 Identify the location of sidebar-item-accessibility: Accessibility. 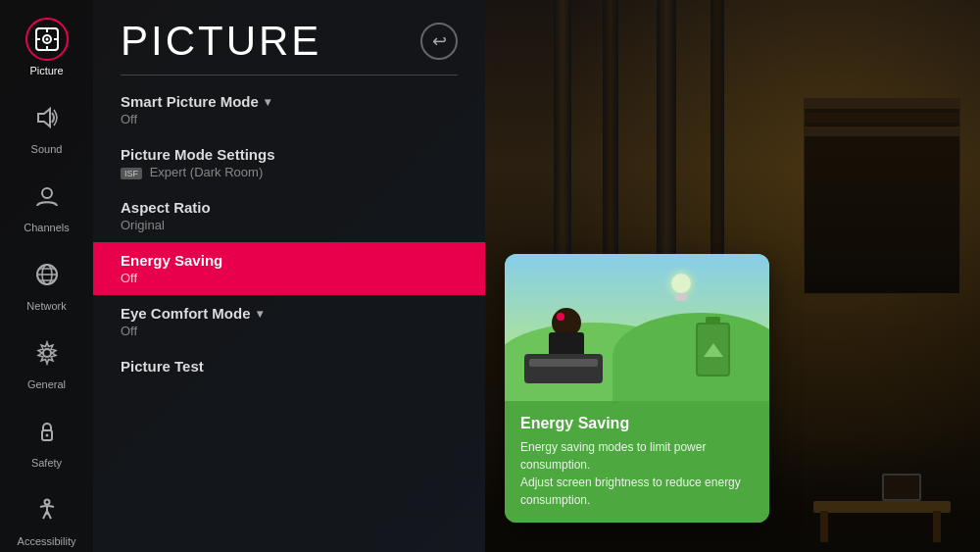
(47, 516).